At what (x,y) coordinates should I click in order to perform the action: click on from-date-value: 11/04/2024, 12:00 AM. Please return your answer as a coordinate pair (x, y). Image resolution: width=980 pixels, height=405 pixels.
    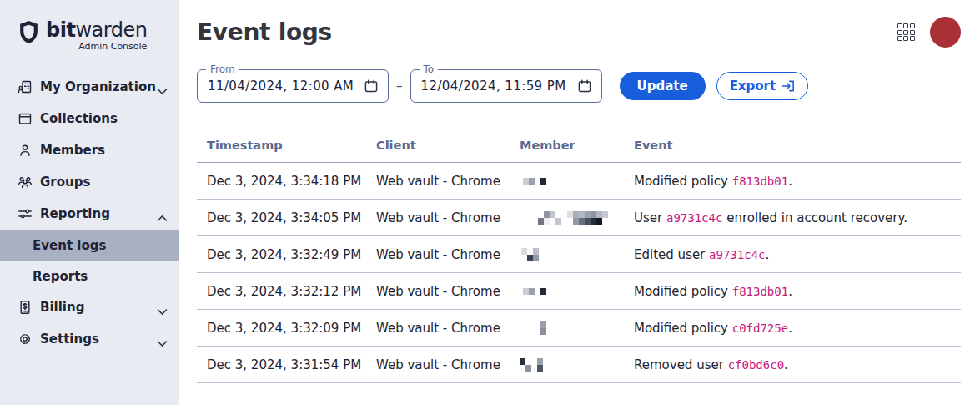
    Looking at the image, I should click on (284, 86).